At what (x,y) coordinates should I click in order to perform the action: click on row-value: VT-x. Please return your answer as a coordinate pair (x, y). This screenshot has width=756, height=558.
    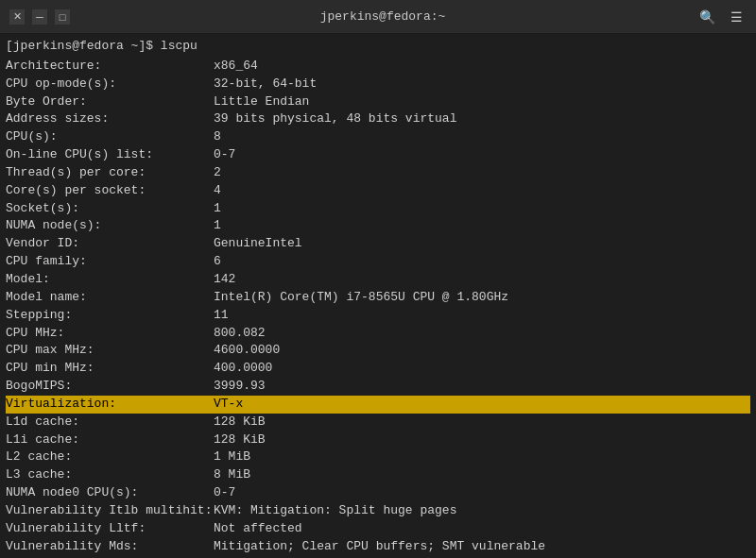
    Looking at the image, I should click on (229, 404).